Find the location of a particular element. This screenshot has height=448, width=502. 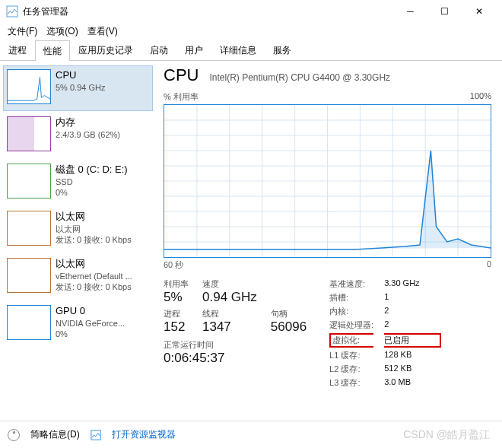

tab-details: 详细信息 is located at coordinates (238, 50).